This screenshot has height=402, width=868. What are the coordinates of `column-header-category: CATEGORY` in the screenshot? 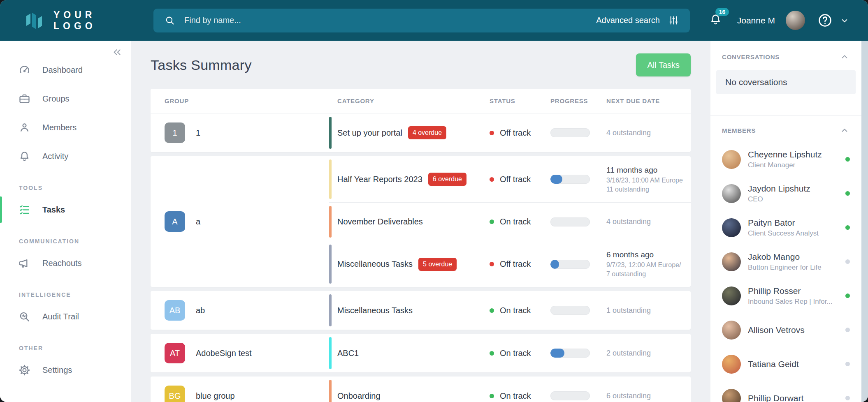 It's located at (405, 101).